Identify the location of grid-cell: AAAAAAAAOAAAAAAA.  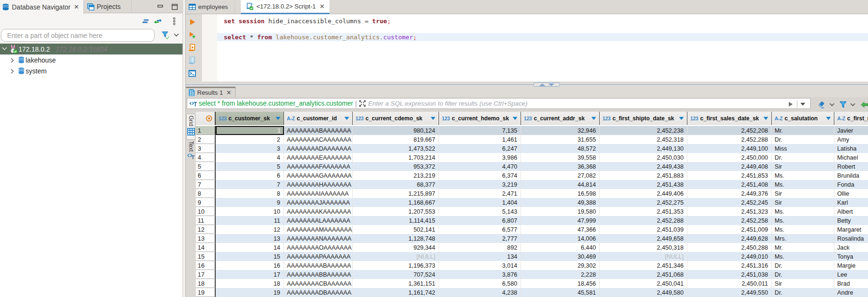
(319, 247).